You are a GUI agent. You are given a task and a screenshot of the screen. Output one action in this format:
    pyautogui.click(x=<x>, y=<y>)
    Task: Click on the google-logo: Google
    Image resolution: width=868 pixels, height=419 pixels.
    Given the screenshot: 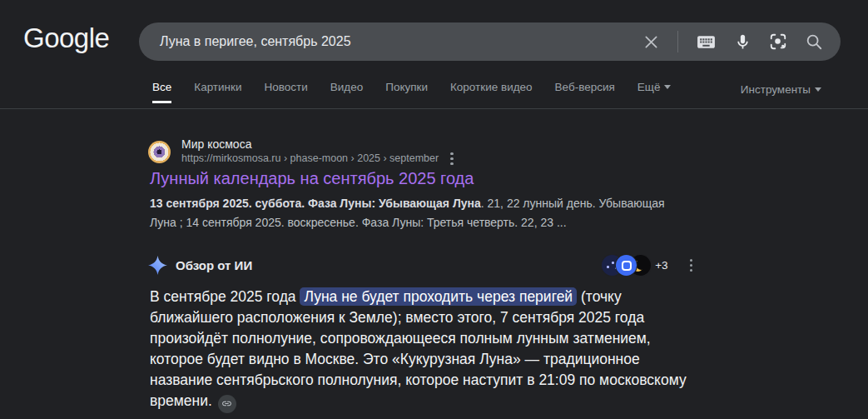 What is the action you would take?
    pyautogui.click(x=67, y=38)
    